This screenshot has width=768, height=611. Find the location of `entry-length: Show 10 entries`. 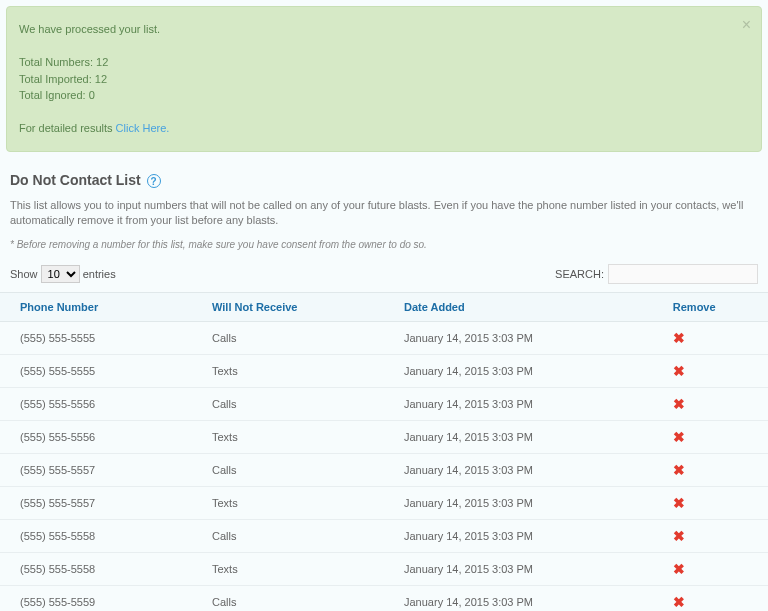

entry-length: Show 10 entries is located at coordinates (63, 274).